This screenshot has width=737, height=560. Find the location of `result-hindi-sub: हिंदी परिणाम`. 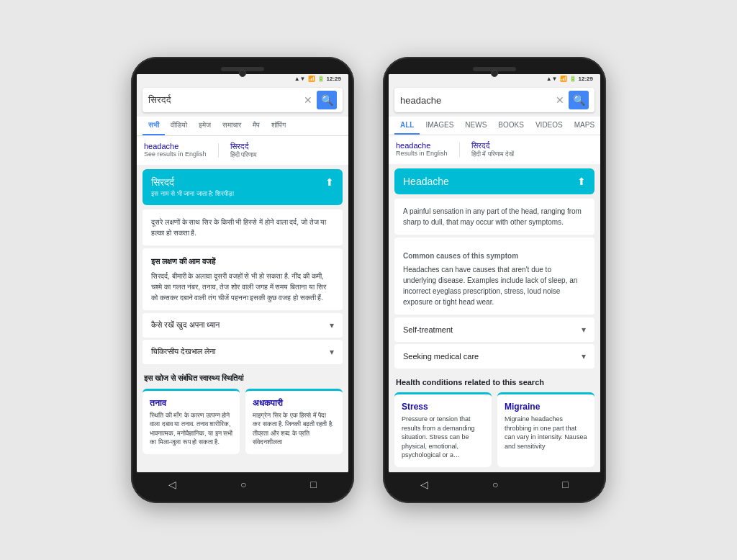

result-hindi-sub: हिंदी परिणाम is located at coordinates (244, 155).